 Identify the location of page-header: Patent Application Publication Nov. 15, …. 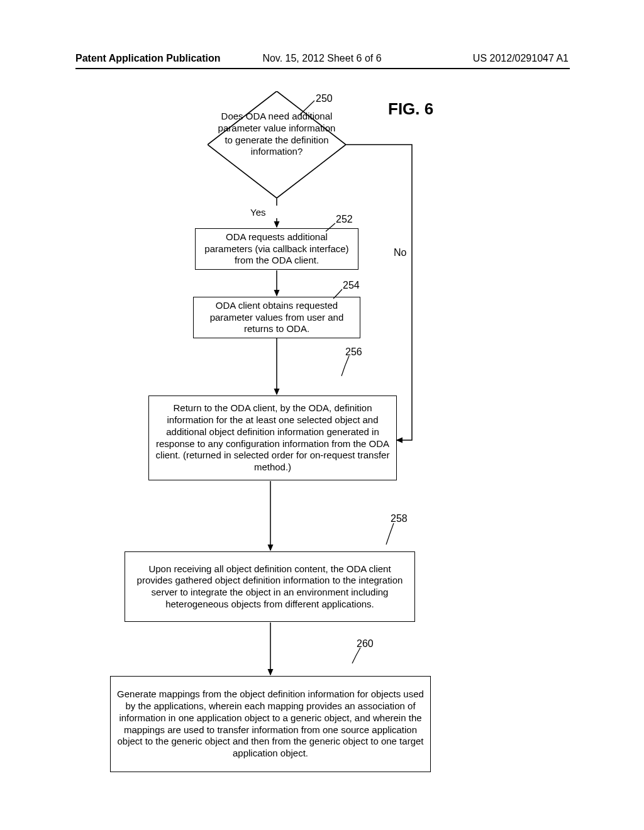
(322, 58).